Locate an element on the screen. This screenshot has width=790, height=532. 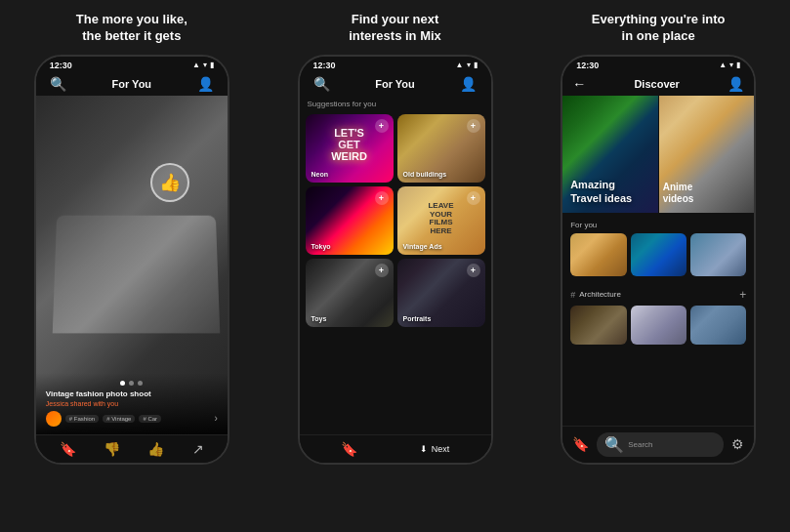
battery-icon-3: ▮ is located at coordinates (738, 64).